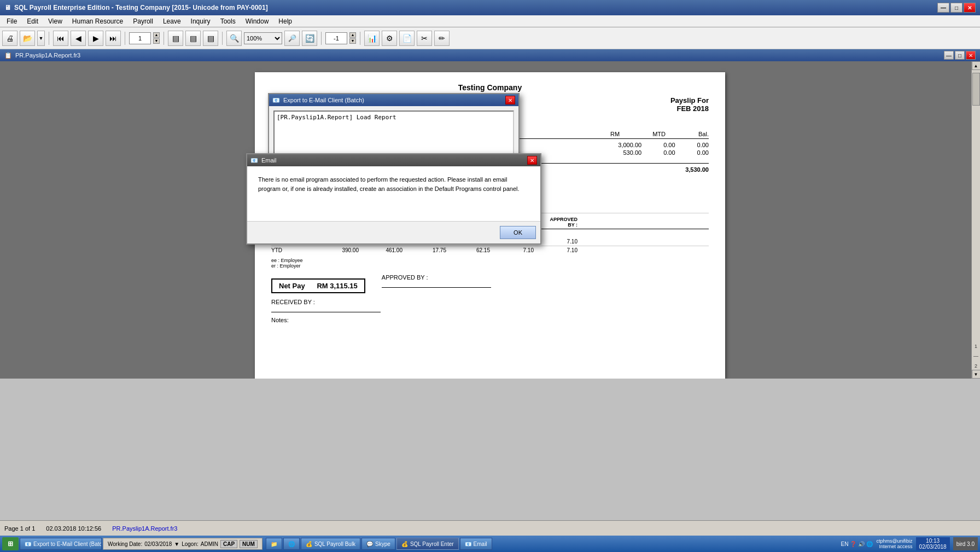  I want to click on taskbar-item-0: 📧 Export to E-Mail Client (Batch), so click(61, 544).